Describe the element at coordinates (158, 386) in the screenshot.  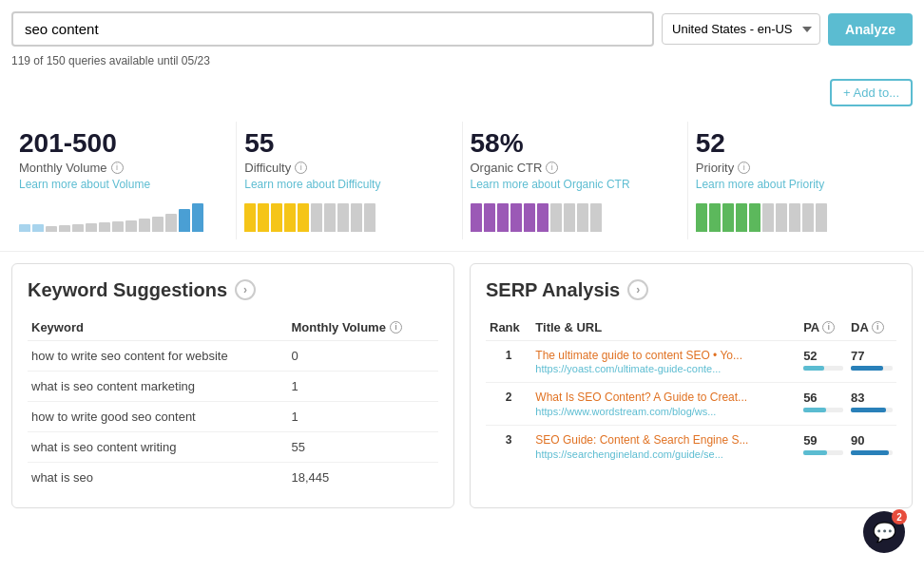
I see `kw-cell-keyword: what is seo content marketing` at that location.